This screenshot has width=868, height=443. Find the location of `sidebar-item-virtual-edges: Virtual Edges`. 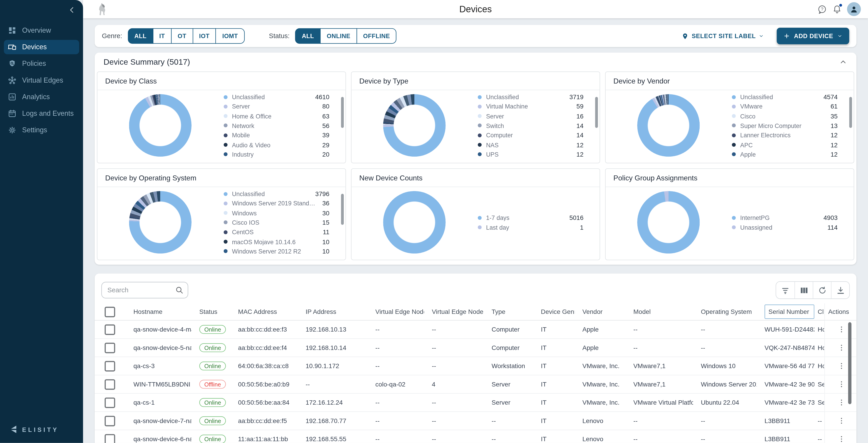

sidebar-item-virtual-edges: Virtual Edges is located at coordinates (41, 80).